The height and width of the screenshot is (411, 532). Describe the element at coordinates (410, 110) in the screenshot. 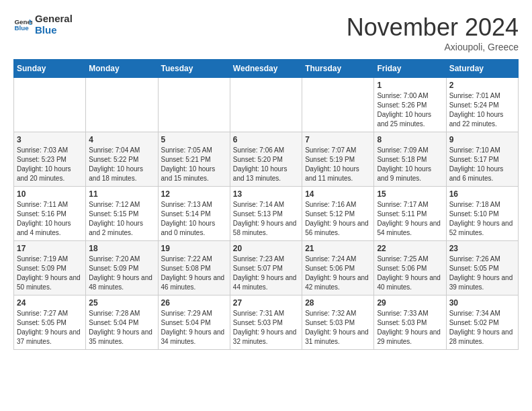

I see `day-info: Sunrise: 7:00 AM Sunset: 5:26 PM Dayligh…` at that location.